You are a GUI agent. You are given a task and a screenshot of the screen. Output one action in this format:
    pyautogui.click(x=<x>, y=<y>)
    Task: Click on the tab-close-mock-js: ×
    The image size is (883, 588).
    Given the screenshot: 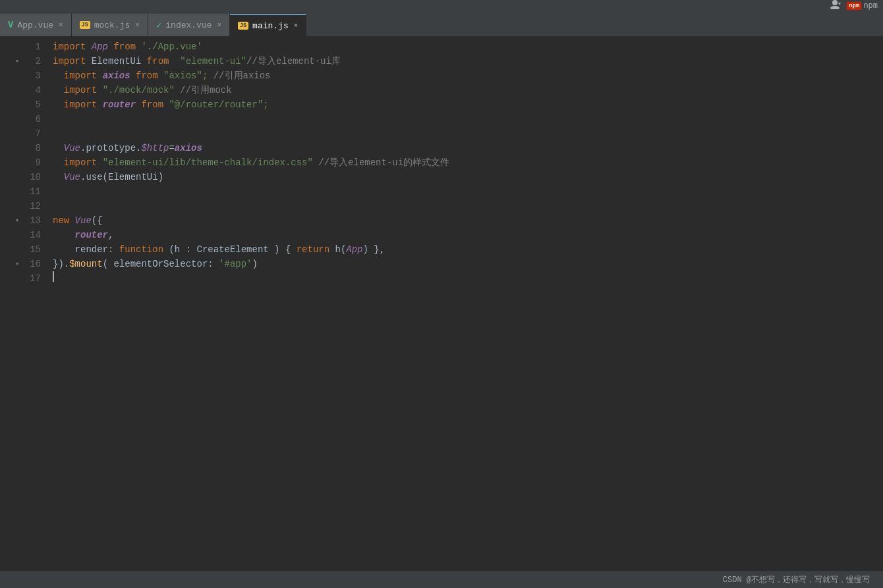 What is the action you would take?
    pyautogui.click(x=137, y=25)
    